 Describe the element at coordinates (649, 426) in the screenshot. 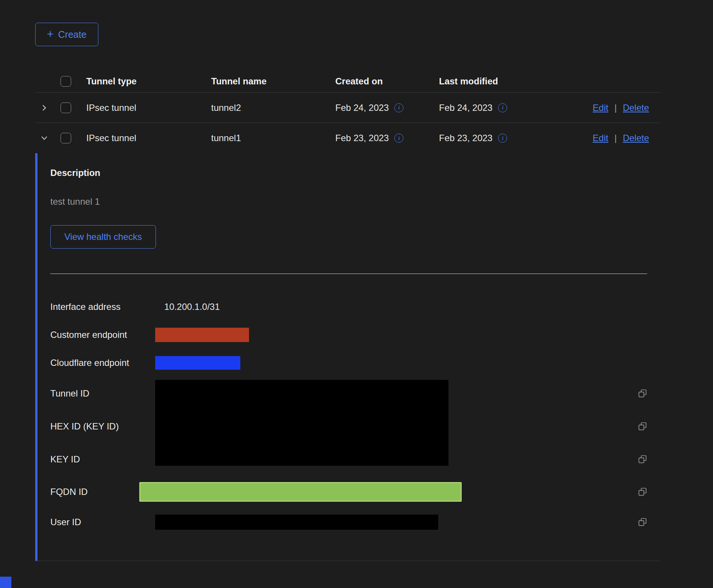

I see `id-icons-column` at that location.